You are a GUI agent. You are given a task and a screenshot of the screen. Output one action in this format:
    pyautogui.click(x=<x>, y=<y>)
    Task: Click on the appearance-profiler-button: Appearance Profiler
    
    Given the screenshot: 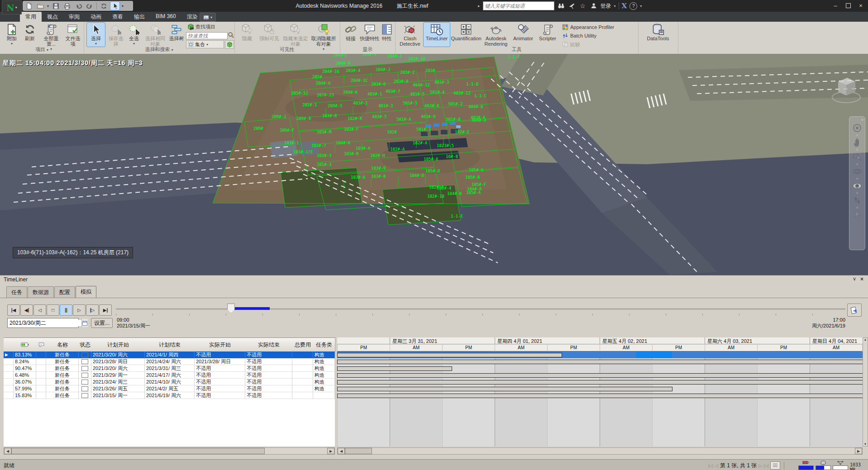 What is the action you would take?
    pyautogui.click(x=598, y=27)
    